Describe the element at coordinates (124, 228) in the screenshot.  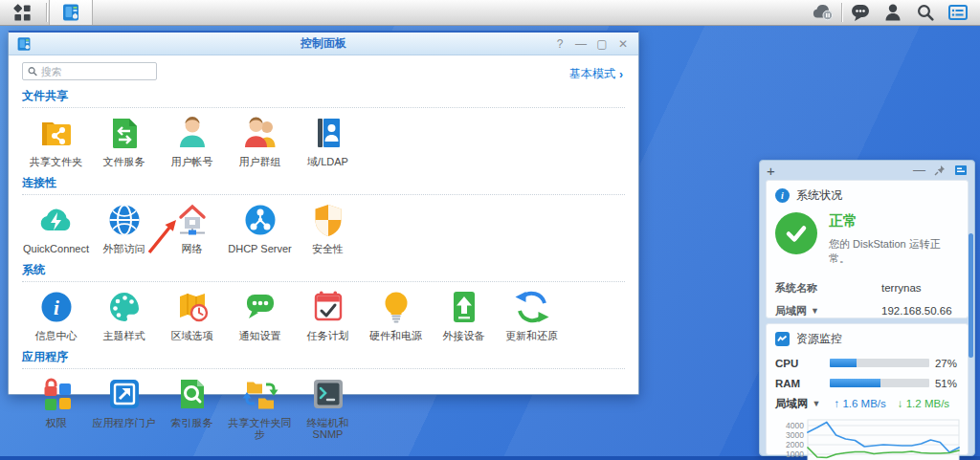
I see `item-external-access: 外部访问` at that location.